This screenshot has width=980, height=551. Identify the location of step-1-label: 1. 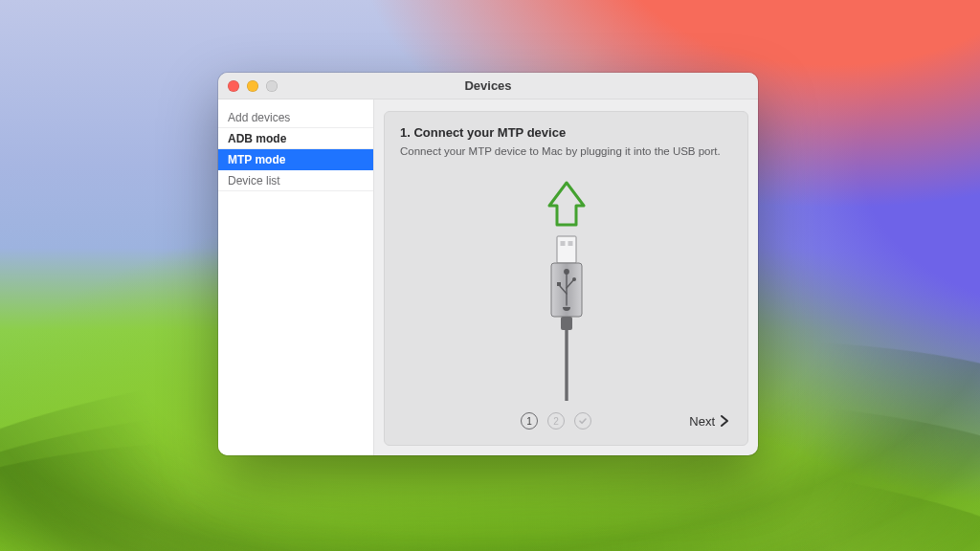
(529, 421).